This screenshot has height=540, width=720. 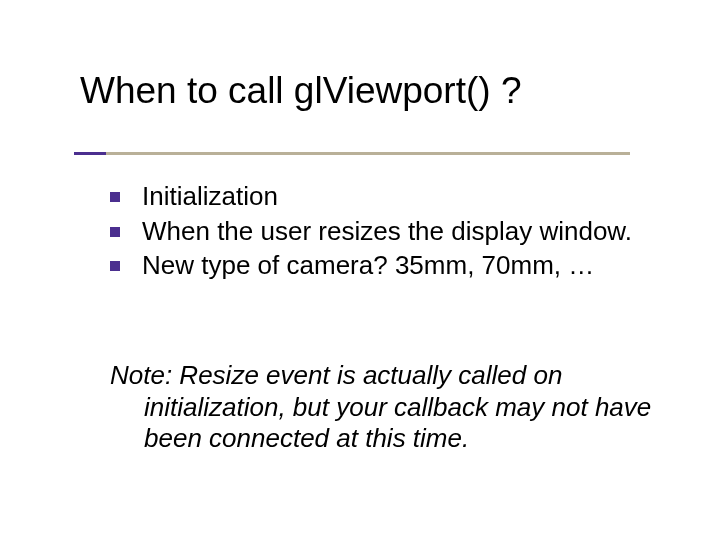 What do you see at coordinates (387, 232) in the screenshot?
I see `bullet-text: When the user resizes the display window…` at bounding box center [387, 232].